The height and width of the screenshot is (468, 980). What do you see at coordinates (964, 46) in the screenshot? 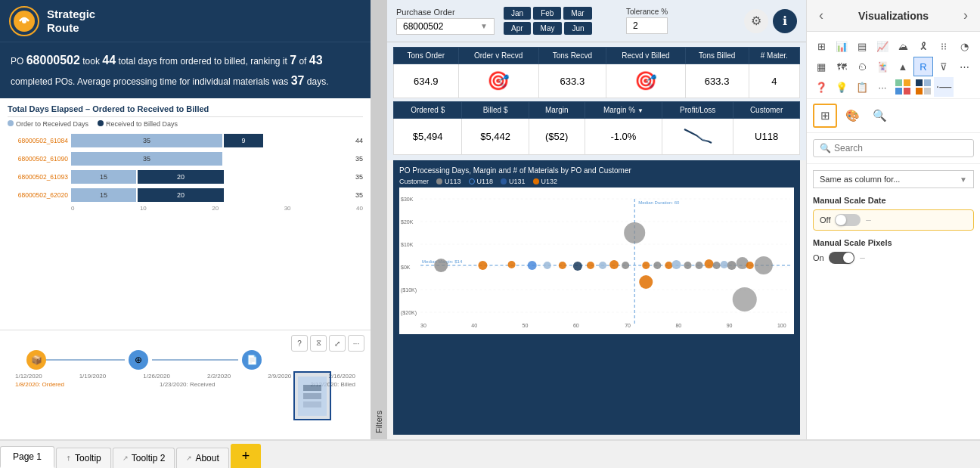
I see `viz-pie-icon: ◔` at bounding box center [964, 46].